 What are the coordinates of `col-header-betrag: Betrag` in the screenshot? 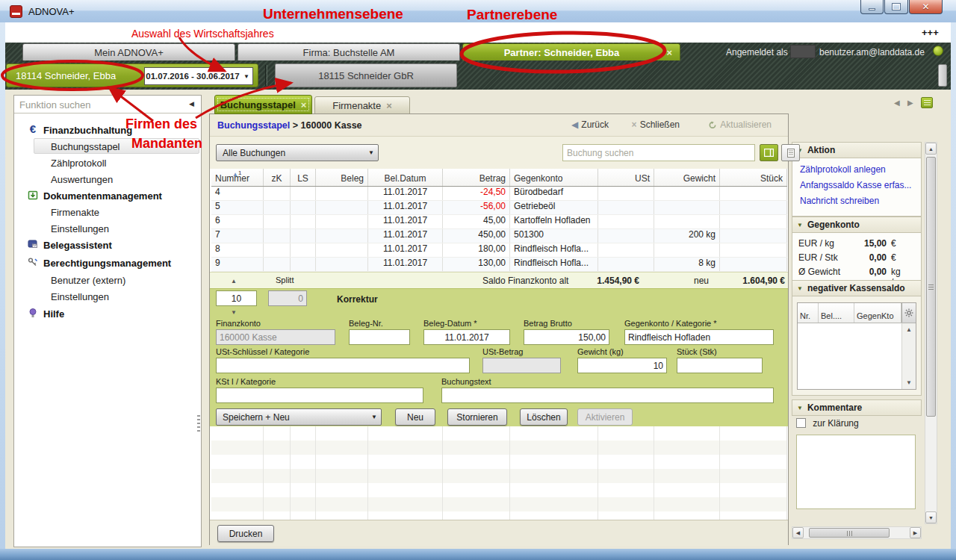 It's located at (477, 178).